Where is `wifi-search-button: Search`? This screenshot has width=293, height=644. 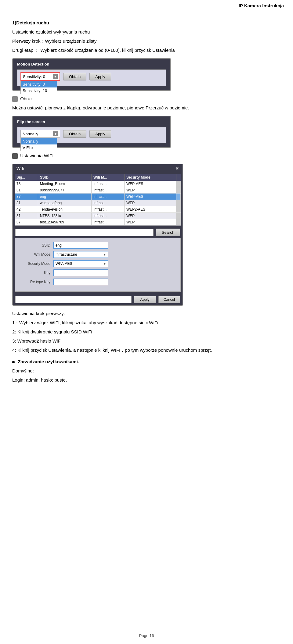
wifi-search-button: Search is located at coordinates (168, 232).